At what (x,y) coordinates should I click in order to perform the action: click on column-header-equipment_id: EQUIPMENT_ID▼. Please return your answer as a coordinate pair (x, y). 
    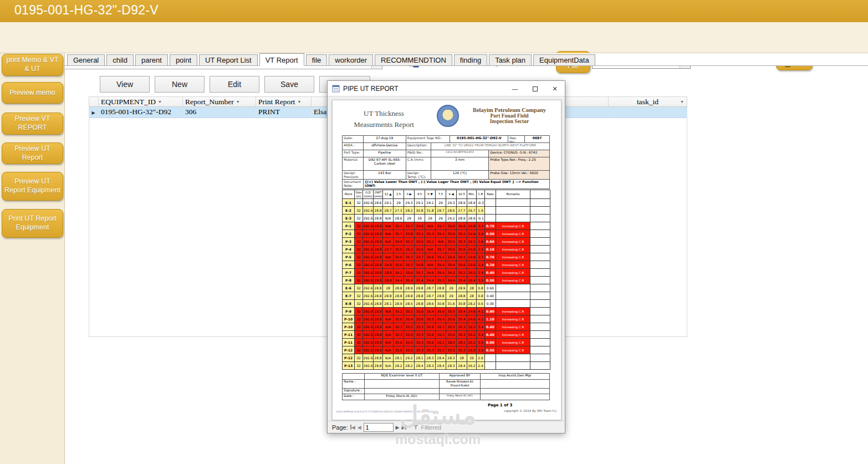
    Looking at the image, I should click on (141, 102).